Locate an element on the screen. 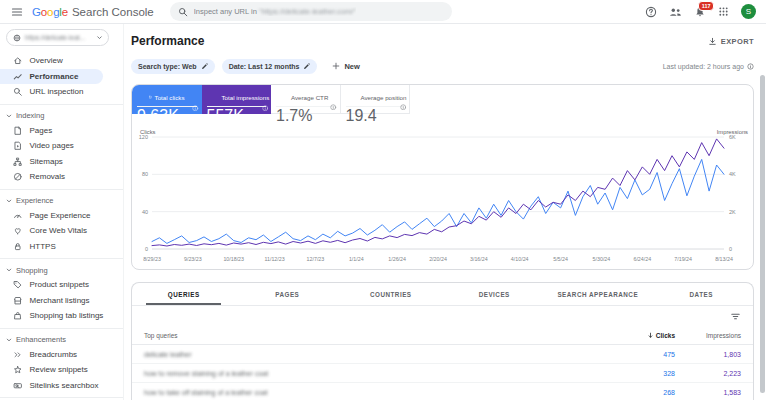  sidebar-item-video-pages: Video pages is located at coordinates (62, 146).